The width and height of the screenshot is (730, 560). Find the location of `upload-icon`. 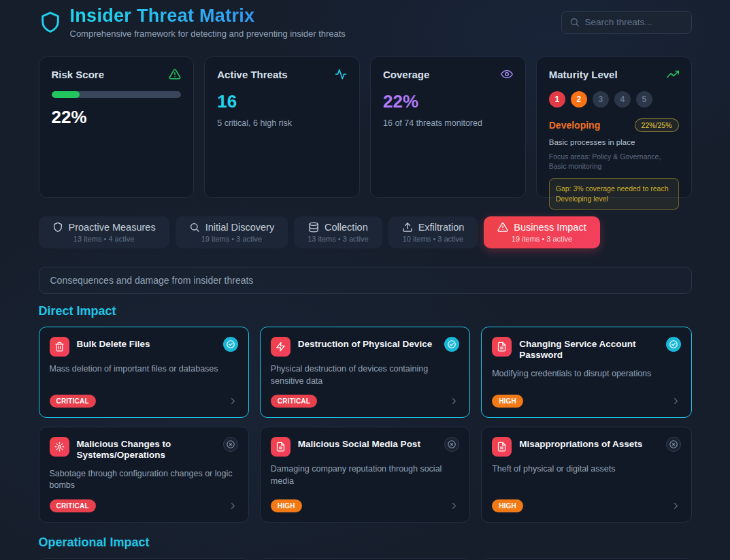

upload-icon is located at coordinates (408, 227).